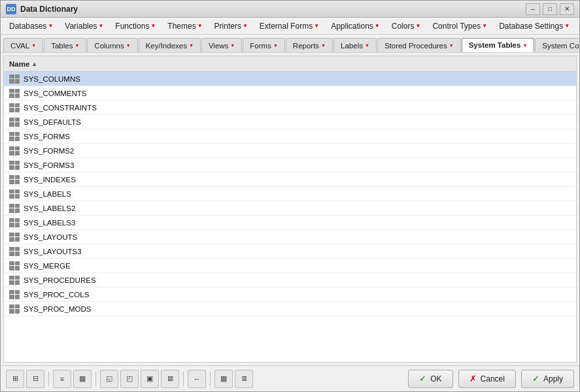 The width and height of the screenshot is (580, 392). I want to click on rows-icon: ≣, so click(244, 379).